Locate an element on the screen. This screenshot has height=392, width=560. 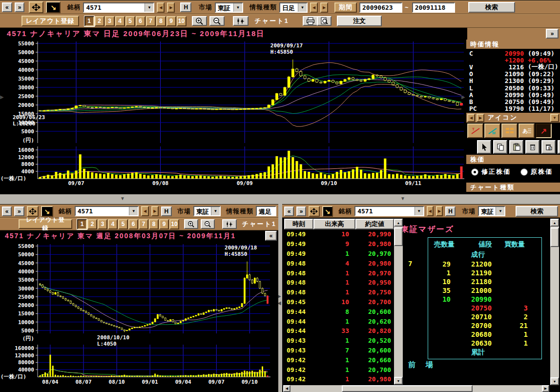
pointer-mode-button: ↗ is located at coordinates (544, 131).